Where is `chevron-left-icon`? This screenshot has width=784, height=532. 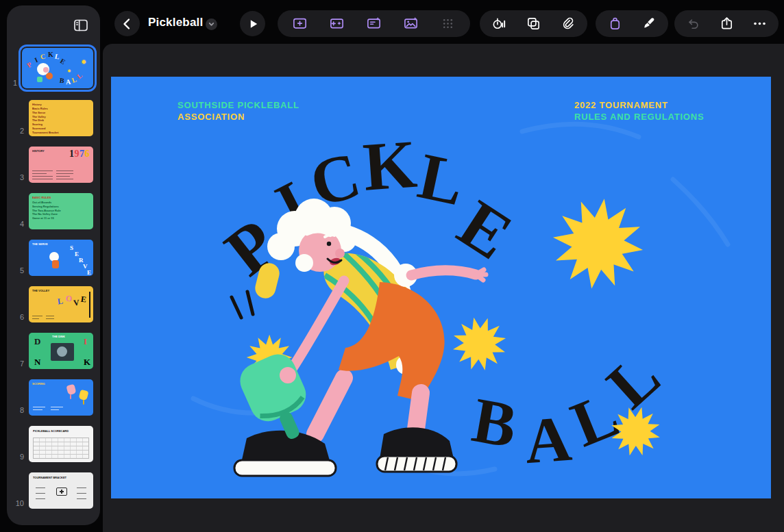
chevron-left-icon is located at coordinates (127, 24).